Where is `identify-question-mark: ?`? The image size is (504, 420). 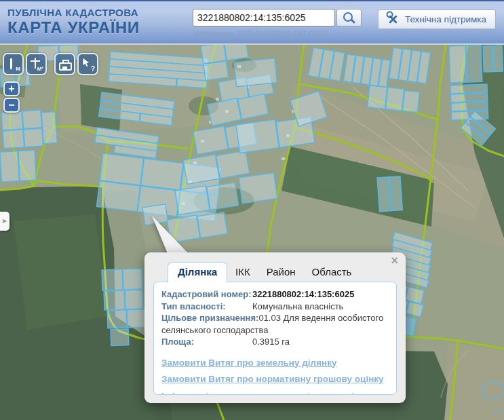
identify-question-mark: ? is located at coordinates (93, 69).